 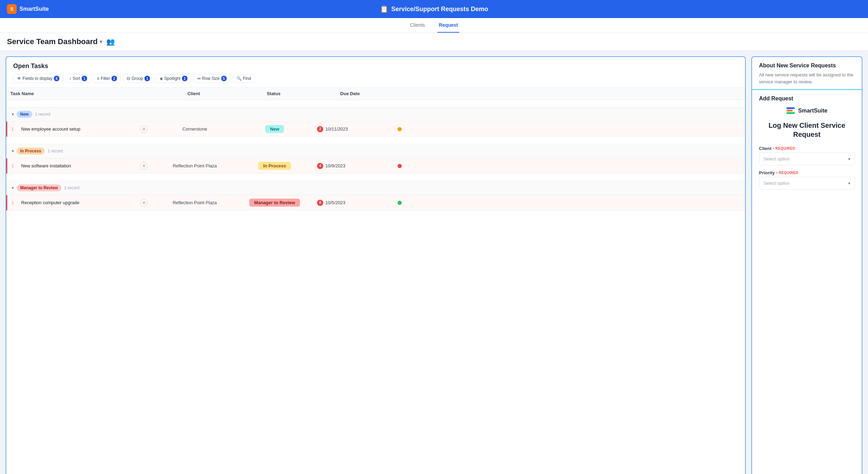 I want to click on tasks-panel-header: Open Tasks 👁 Fields to display 8 ↕ Sort …, so click(x=376, y=72).